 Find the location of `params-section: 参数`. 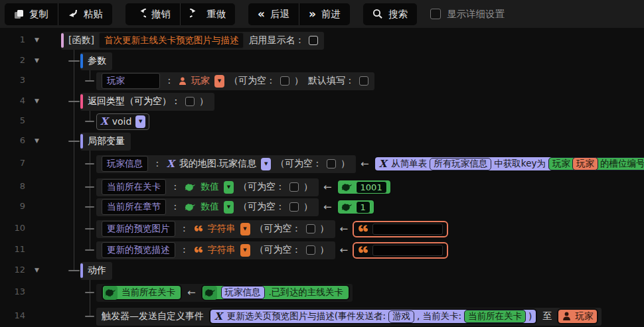

params-section: 参数 is located at coordinates (96, 61).